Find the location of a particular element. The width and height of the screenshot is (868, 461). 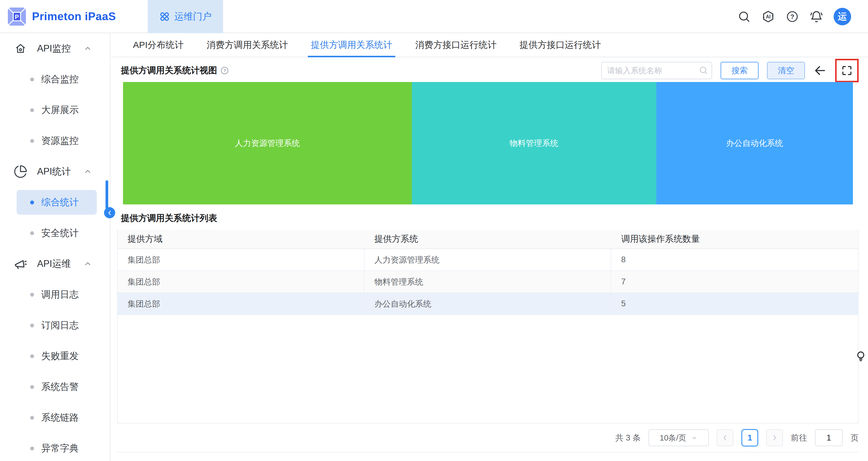

svg-text: P is located at coordinates (17, 17).